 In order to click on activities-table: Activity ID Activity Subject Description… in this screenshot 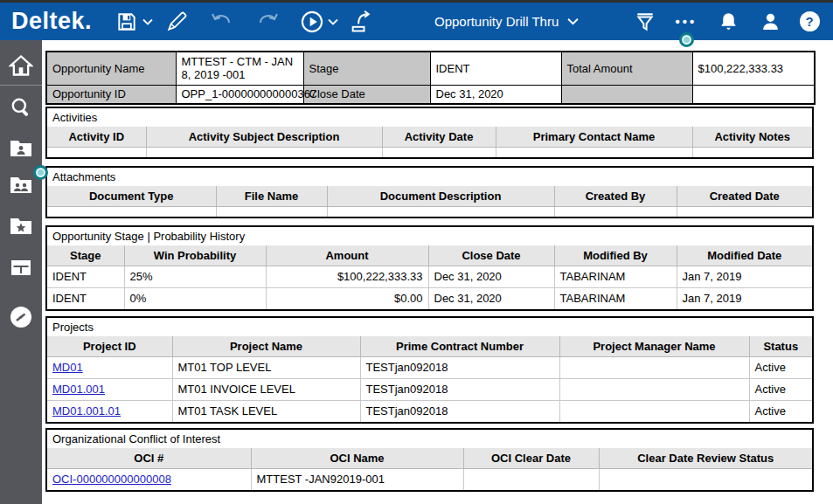, I will do `click(430, 142)`.